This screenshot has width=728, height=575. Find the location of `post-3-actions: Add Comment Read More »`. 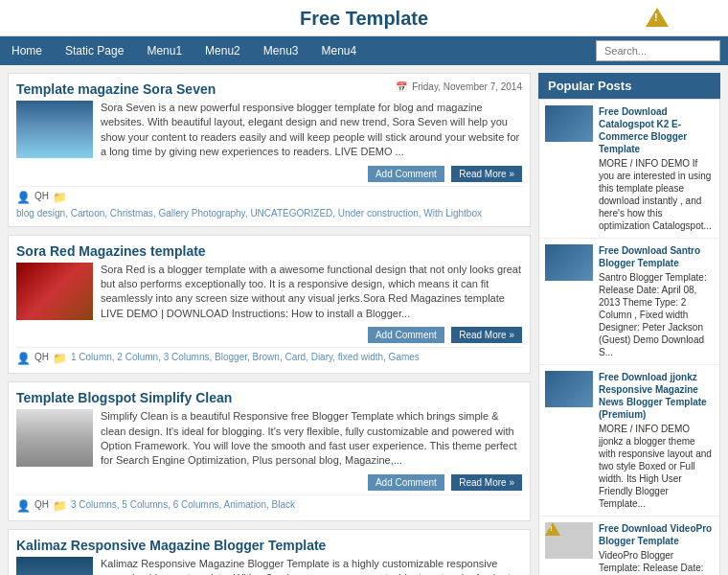

post-3-actions: Add Comment Read More » is located at coordinates (269, 483).